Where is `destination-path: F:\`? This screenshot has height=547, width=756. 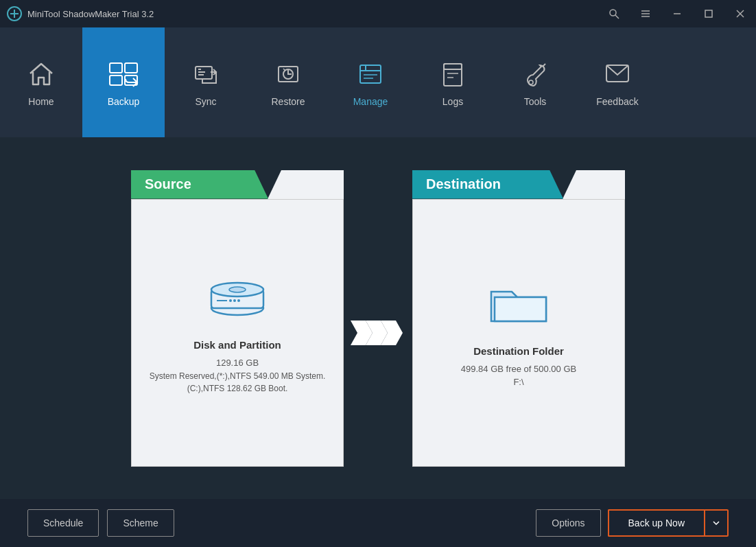
destination-path: F:\ is located at coordinates (519, 382).